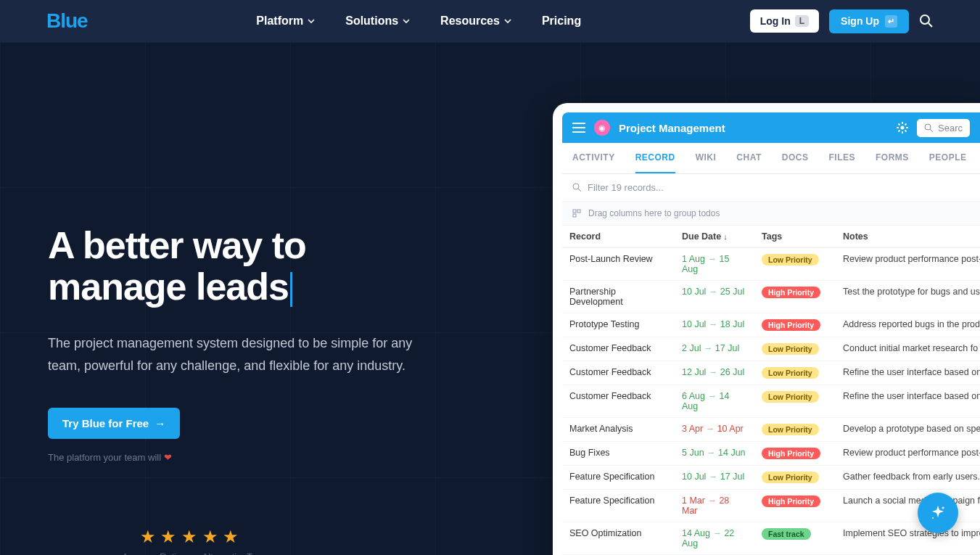 This screenshot has width=980, height=555. I want to click on nav-platform-label: Platform, so click(280, 21).